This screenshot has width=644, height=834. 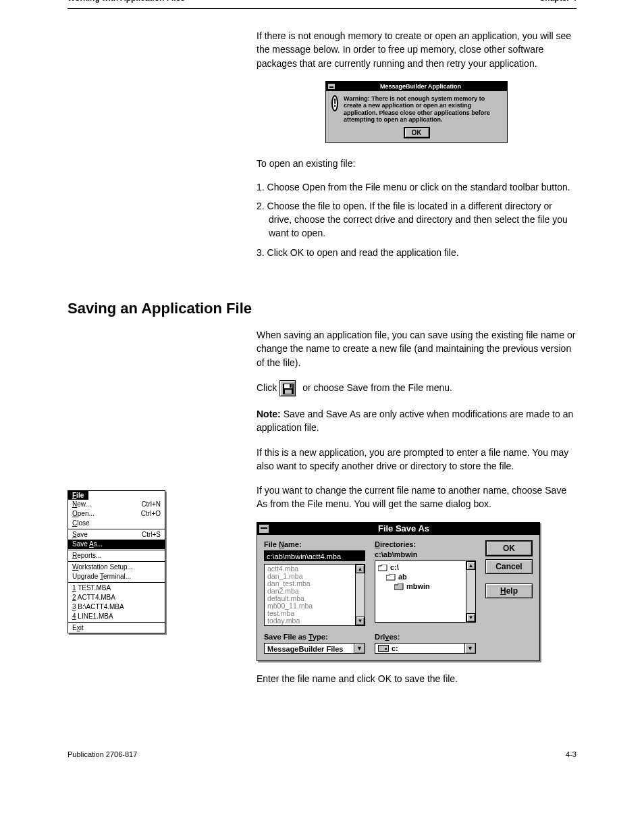 What do you see at coordinates (288, 388) in the screenshot?
I see `save-floppy-icon` at bounding box center [288, 388].